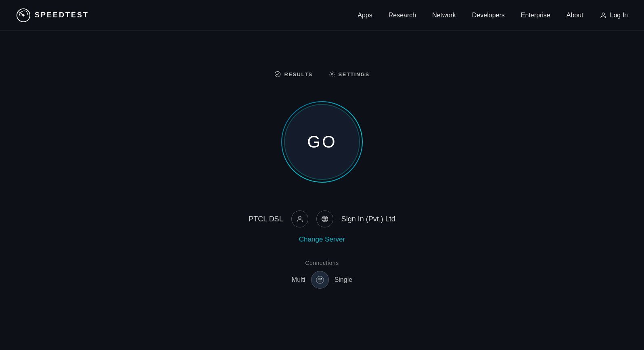 This screenshot has height=350, width=644. What do you see at coordinates (614, 15) in the screenshot?
I see `login-button: Log In` at bounding box center [614, 15].